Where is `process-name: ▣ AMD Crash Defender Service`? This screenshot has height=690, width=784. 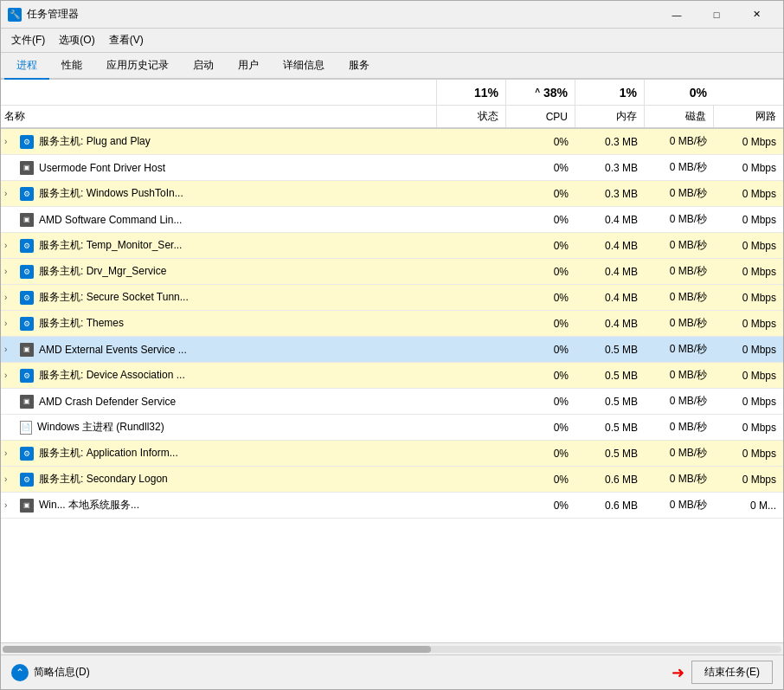 process-name: ▣ AMD Crash Defender Service is located at coordinates (219, 402).